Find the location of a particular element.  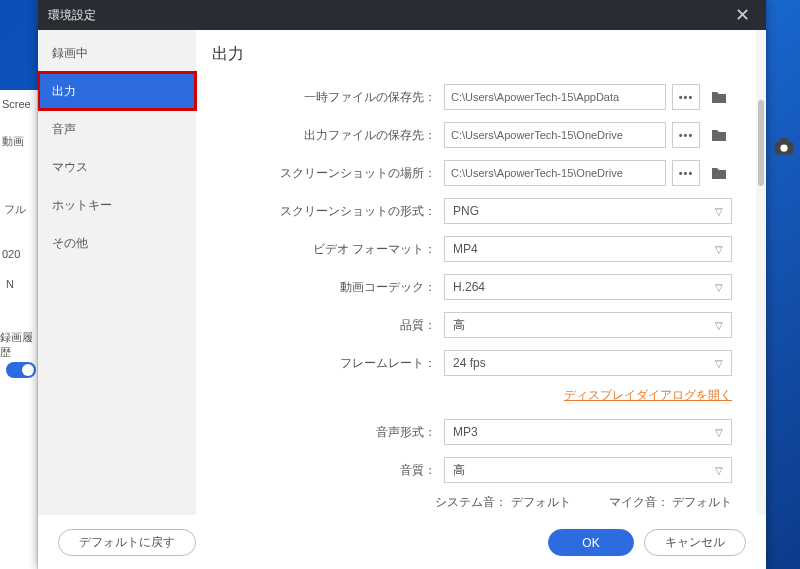

sidebar-item-recording: 録画中 is located at coordinates (117, 53).